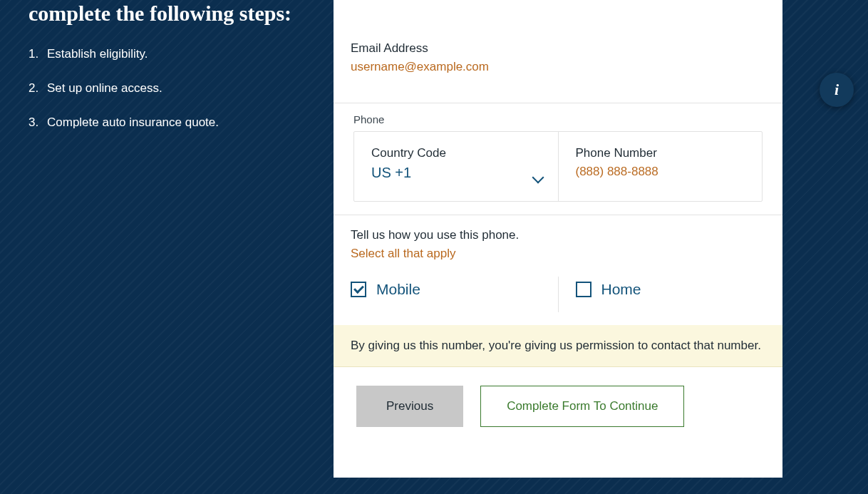 The image size is (868, 494). I want to click on phone-section: Phone Country Code US +1 Phone Number (8…, so click(558, 160).